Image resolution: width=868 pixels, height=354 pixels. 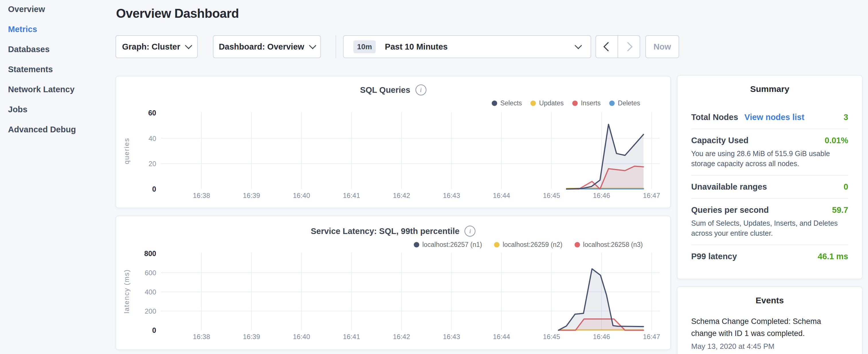 What do you see at coordinates (267, 47) in the screenshot?
I see `dashboard-dropdown: Dashboard: Overview` at bounding box center [267, 47].